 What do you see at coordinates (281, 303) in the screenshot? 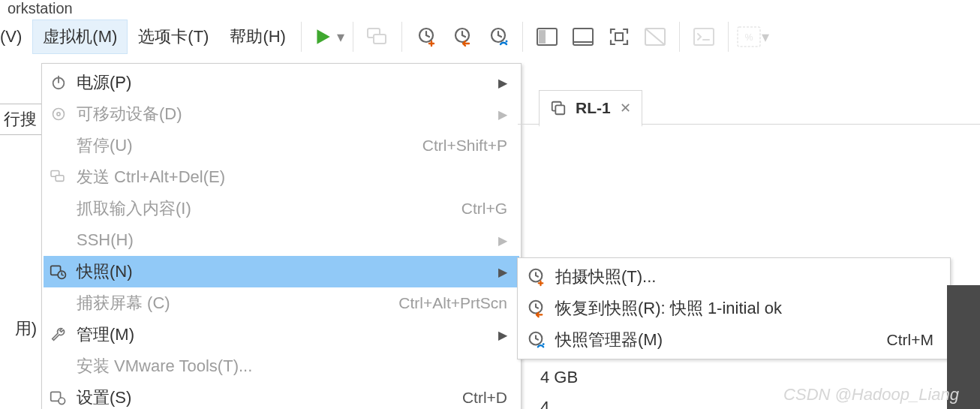
I see `menu-capture-screen: 捕获屏幕 (C) Ctrl+Alt+PrtScn` at bounding box center [281, 303].